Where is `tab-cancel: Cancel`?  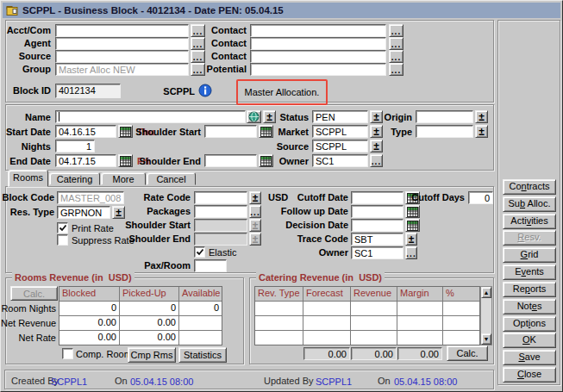
tab-cancel: Cancel is located at coordinates (171, 179).